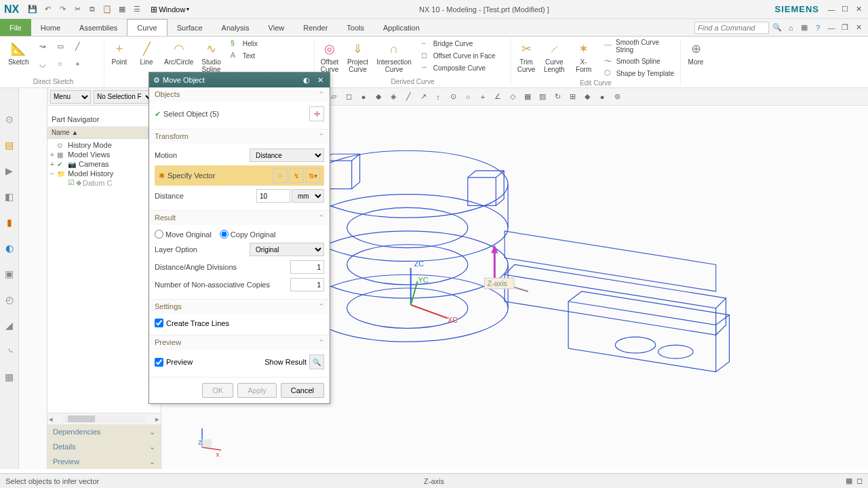  What do you see at coordinates (78, 64) in the screenshot?
I see `point-tool-icon: +` at bounding box center [78, 64].